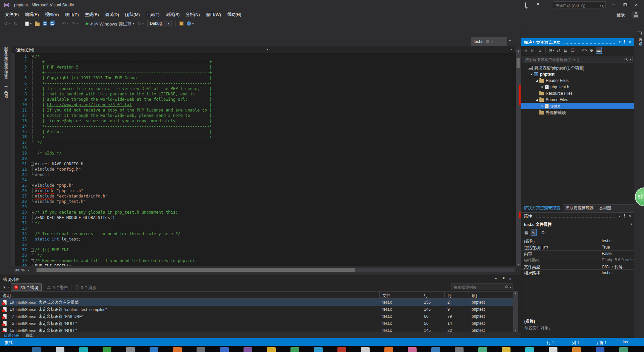 The height and width of the screenshot is (352, 644). I want to click on windows-taskbar, so click(322, 349).